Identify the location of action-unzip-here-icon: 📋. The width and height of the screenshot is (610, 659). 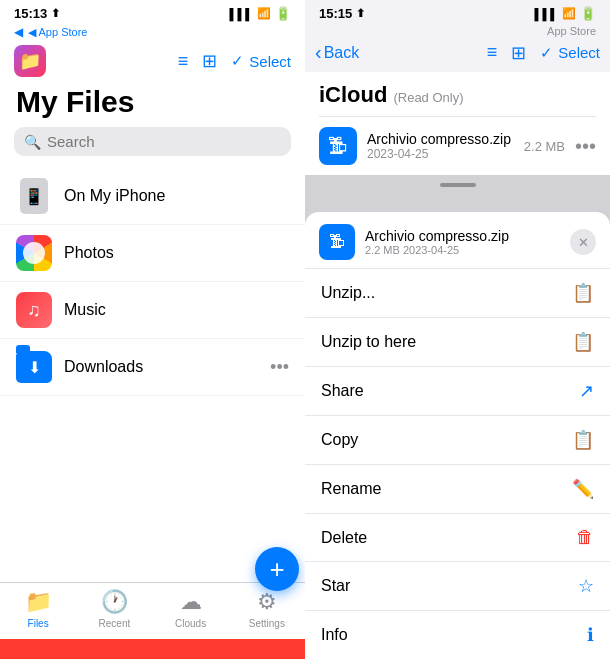
(583, 342).